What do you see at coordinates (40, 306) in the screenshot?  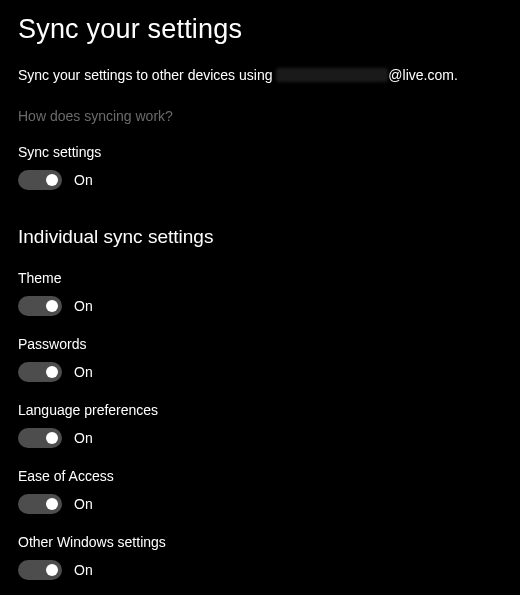 I see `theme-toggle` at bounding box center [40, 306].